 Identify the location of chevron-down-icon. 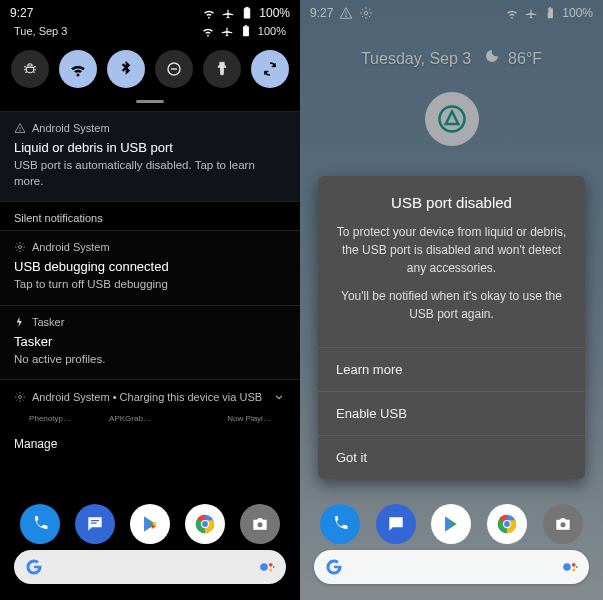
(279, 397).